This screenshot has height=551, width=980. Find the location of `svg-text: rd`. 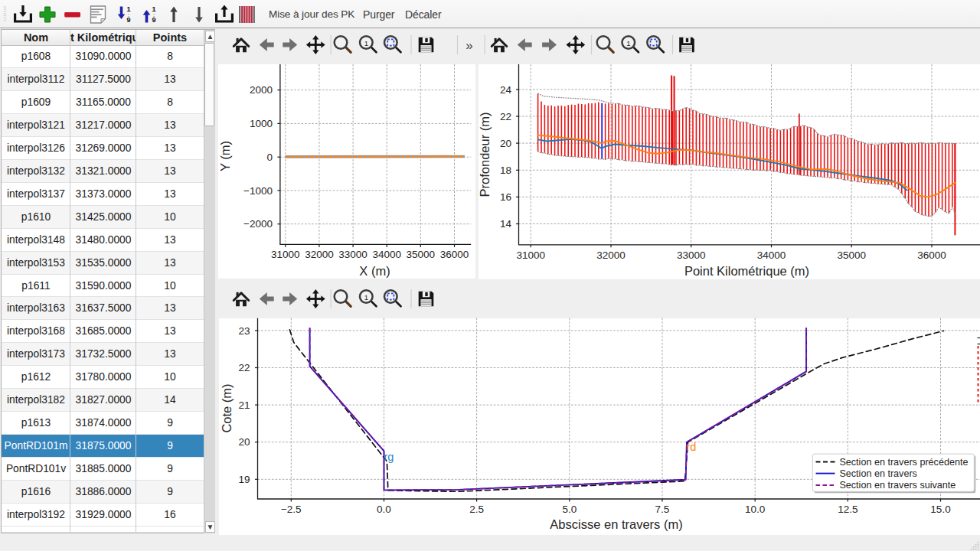

svg-text: rd is located at coordinates (692, 447).